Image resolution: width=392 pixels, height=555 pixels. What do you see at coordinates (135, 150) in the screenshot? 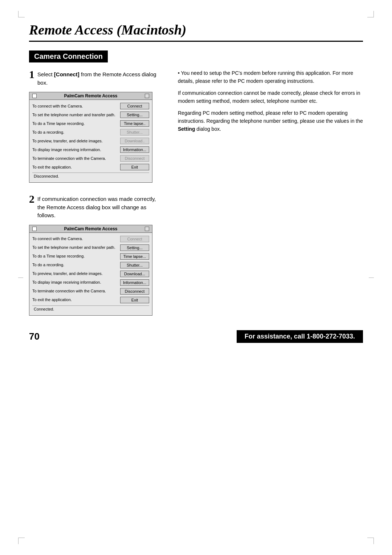
I see `dialog1-btn-information: Information...` at bounding box center [135, 150].